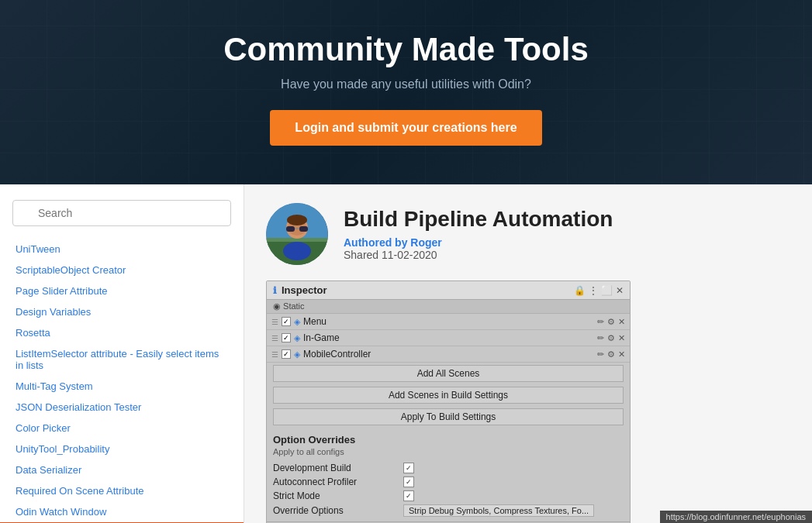 This screenshot has height=523, width=812. I want to click on option-label: Strict Mode, so click(335, 496).